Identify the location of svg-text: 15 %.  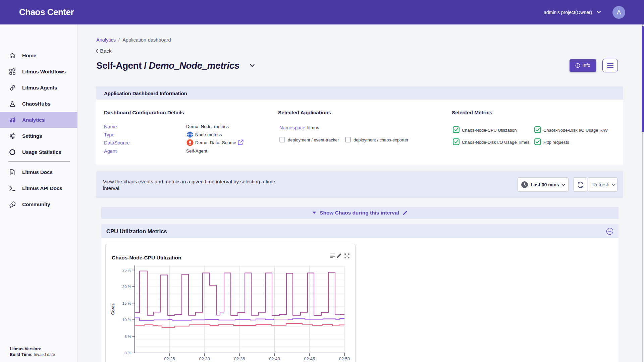
(127, 303).